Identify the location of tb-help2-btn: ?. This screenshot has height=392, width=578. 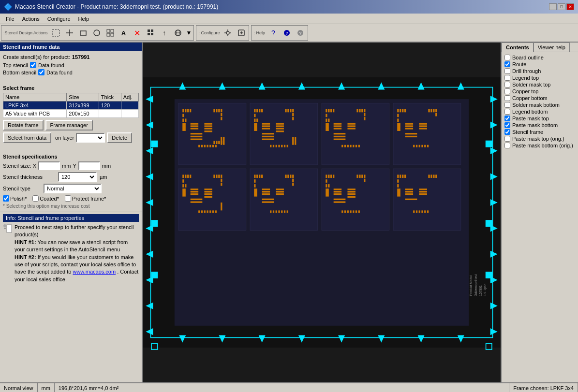
(287, 33).